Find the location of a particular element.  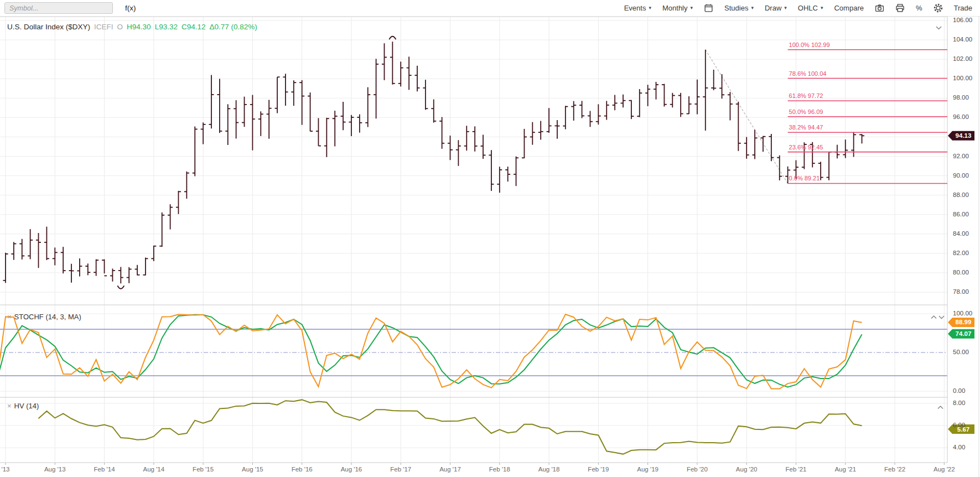

chart-type-label: OHLC is located at coordinates (808, 8).